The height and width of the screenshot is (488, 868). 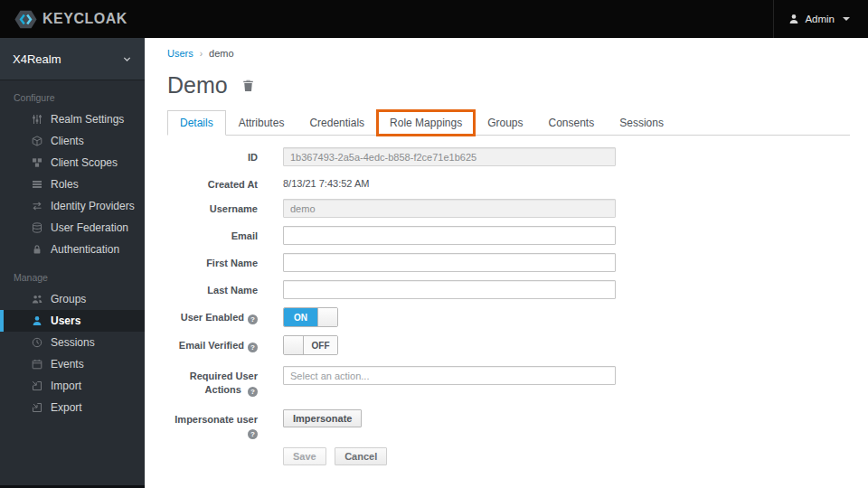 I want to click on email-verified-label: Email Verified?, so click(x=212, y=347).